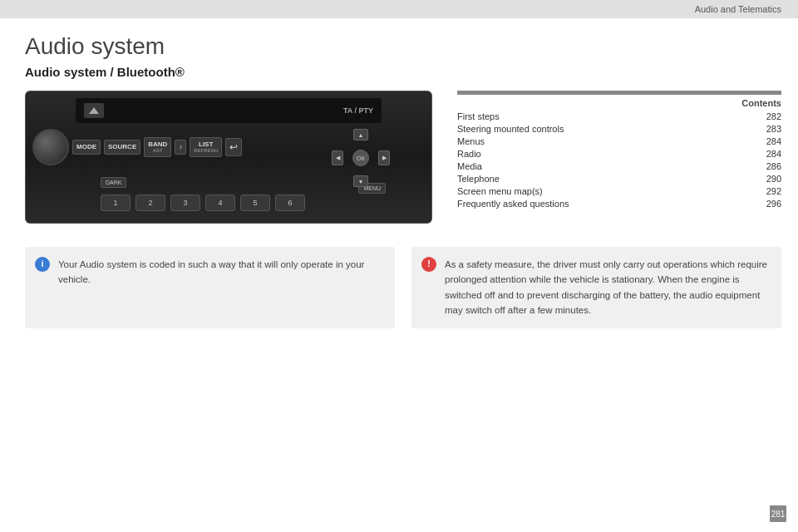 The width and height of the screenshot is (798, 532). What do you see at coordinates (86, 147) in the screenshot?
I see `mode-label: MODE` at bounding box center [86, 147].